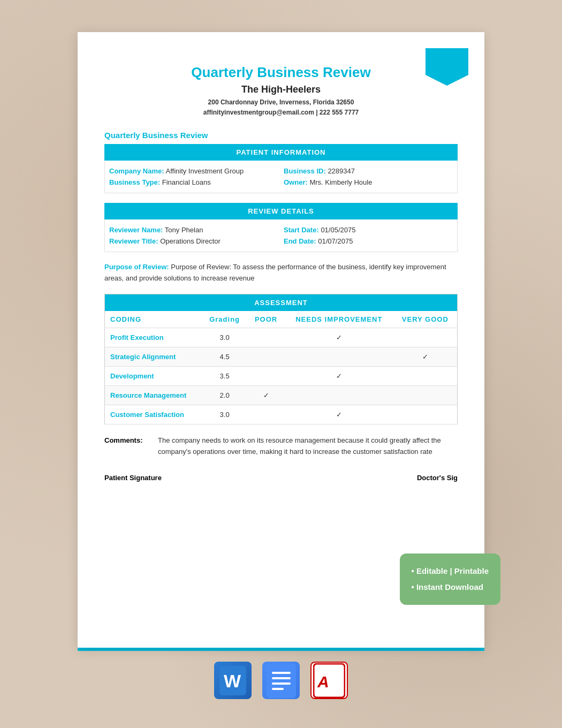  Describe the element at coordinates (153, 414) in the screenshot. I see `row-coding: Customer Satisfaction` at that location.